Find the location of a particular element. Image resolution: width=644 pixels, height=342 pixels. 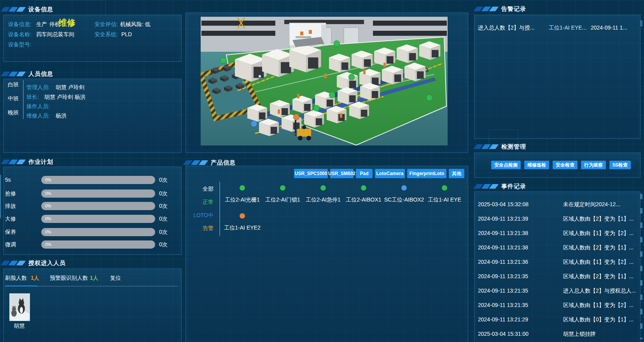

tab-normal: 正常 is located at coordinates (200, 202).